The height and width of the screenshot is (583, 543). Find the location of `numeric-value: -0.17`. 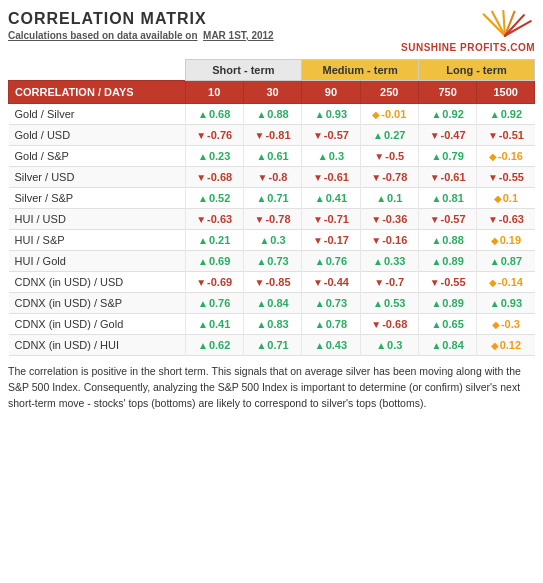

numeric-value: -0.17 is located at coordinates (336, 240).